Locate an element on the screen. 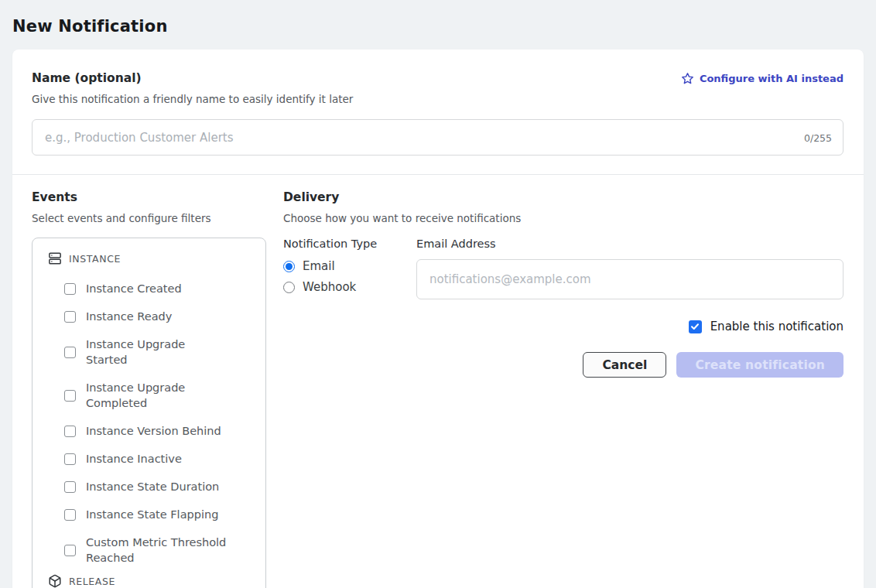 The image size is (876, 588). star-icon is located at coordinates (687, 79).